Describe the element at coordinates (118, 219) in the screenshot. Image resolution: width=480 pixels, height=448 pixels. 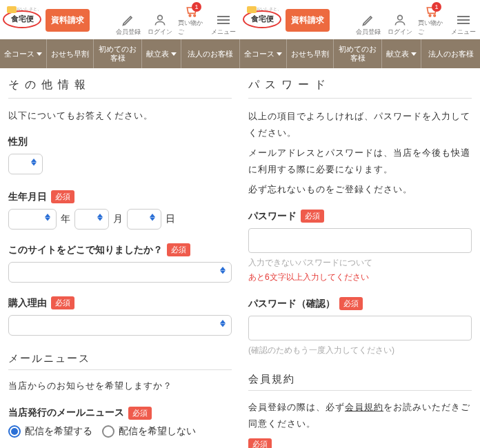
I see `month-unit: 月` at that location.